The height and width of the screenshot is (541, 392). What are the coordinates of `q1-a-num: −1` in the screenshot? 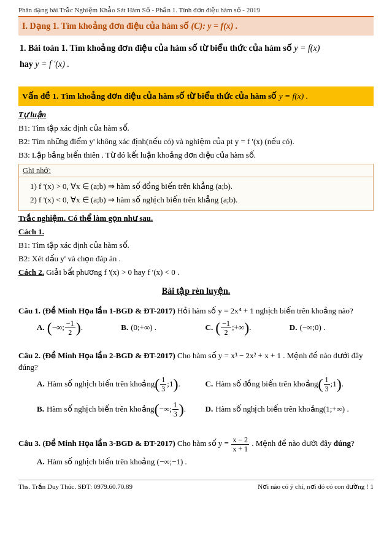 It's located at (70, 324).